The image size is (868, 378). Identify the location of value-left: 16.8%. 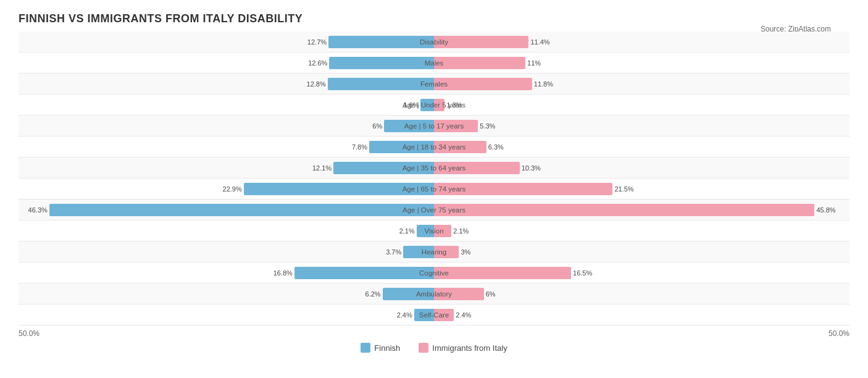
(284, 273).